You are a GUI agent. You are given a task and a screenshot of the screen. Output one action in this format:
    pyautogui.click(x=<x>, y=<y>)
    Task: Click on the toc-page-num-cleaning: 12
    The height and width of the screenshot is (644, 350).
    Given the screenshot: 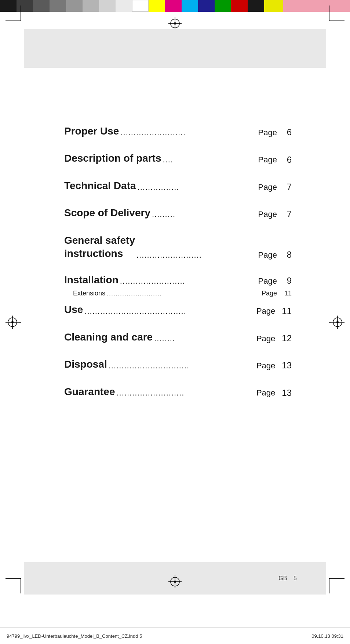 What is the action you would take?
    pyautogui.click(x=287, y=338)
    